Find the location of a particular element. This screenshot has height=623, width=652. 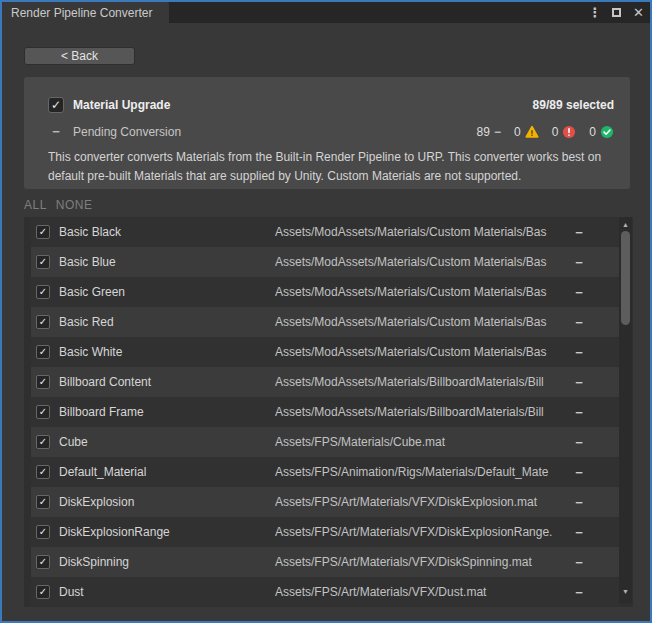

material-name: DiskExplosionRange is located at coordinates (114, 532).